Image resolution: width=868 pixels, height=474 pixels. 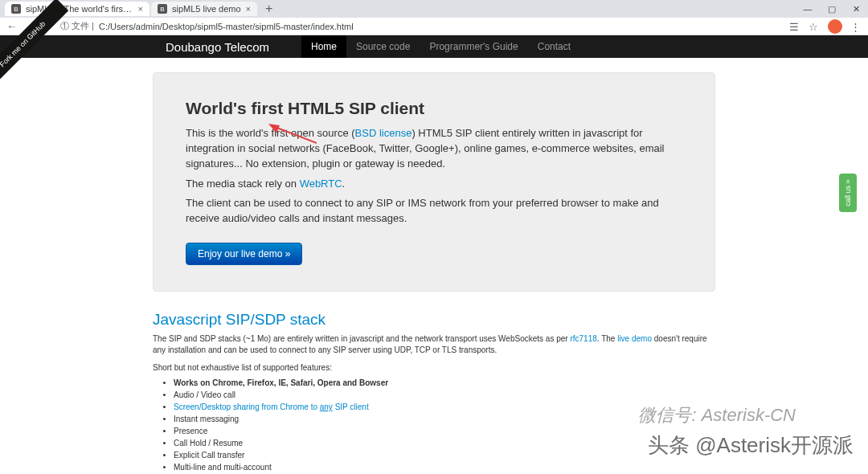 What do you see at coordinates (832, 9) in the screenshot?
I see `maximize-icon: ▢` at bounding box center [832, 9].